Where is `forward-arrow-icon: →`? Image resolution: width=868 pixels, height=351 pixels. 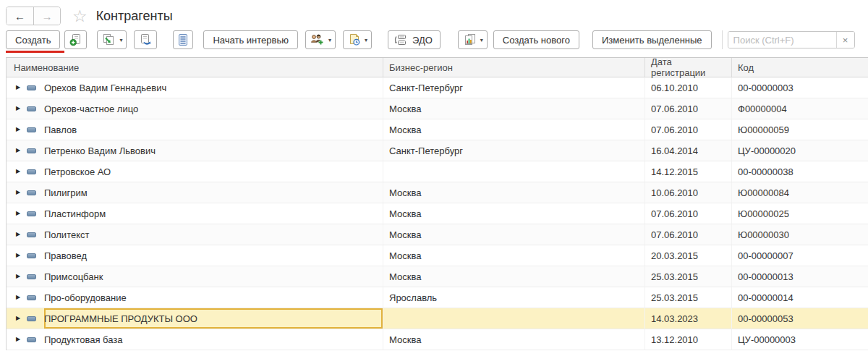
forward-arrow-icon: → is located at coordinates (48, 16).